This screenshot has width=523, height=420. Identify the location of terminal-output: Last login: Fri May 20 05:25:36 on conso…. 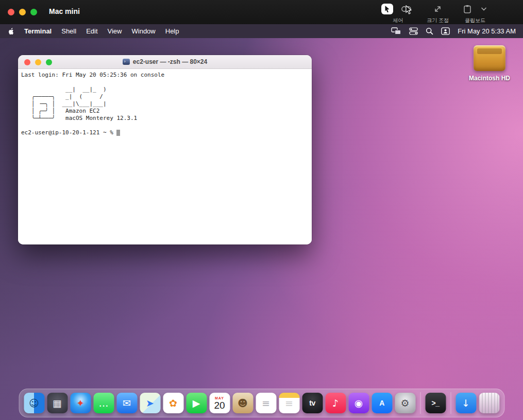
(165, 104).